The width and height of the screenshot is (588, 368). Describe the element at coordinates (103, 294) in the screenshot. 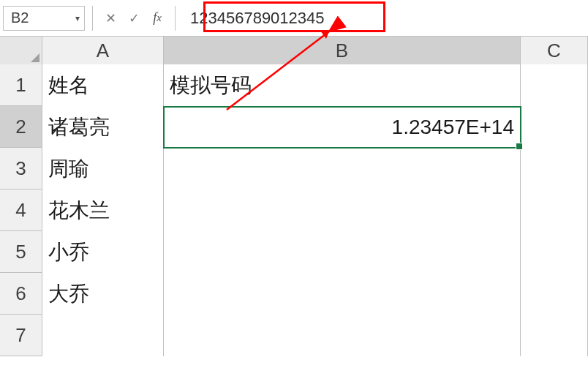

I see `cell-A6: 大乔` at that location.